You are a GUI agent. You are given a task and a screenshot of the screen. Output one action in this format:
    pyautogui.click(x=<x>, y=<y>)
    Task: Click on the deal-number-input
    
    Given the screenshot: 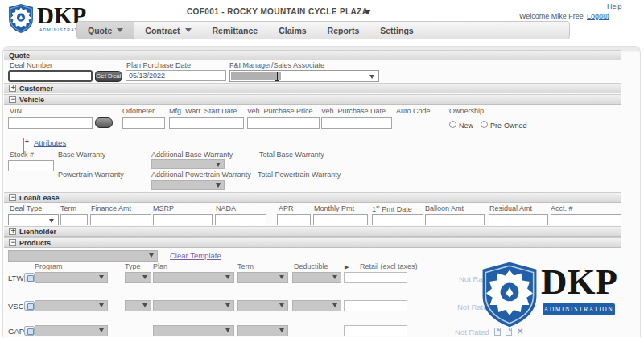 What is the action you would take?
    pyautogui.click(x=50, y=76)
    